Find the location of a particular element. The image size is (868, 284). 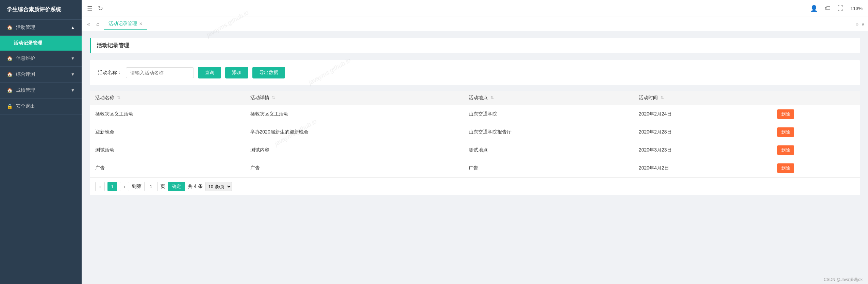

cell-action-3: 删除 is located at coordinates (816, 168).